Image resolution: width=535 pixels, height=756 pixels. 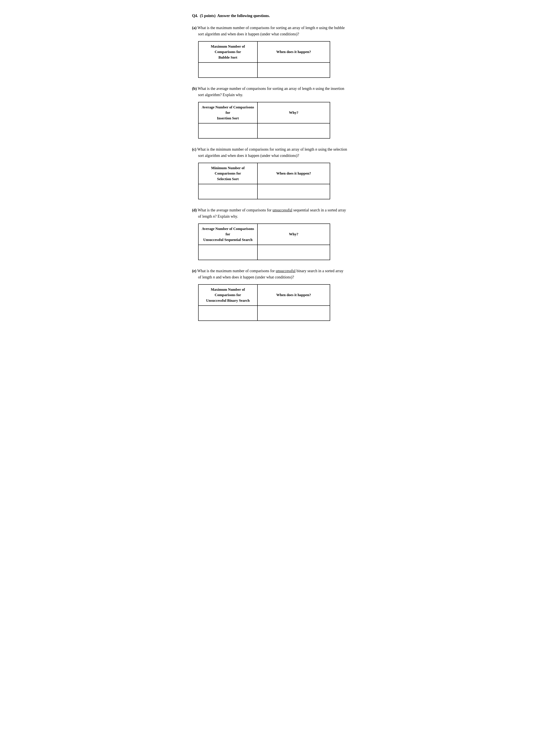 I want to click on sub-label-a: (a), so click(x=194, y=28).